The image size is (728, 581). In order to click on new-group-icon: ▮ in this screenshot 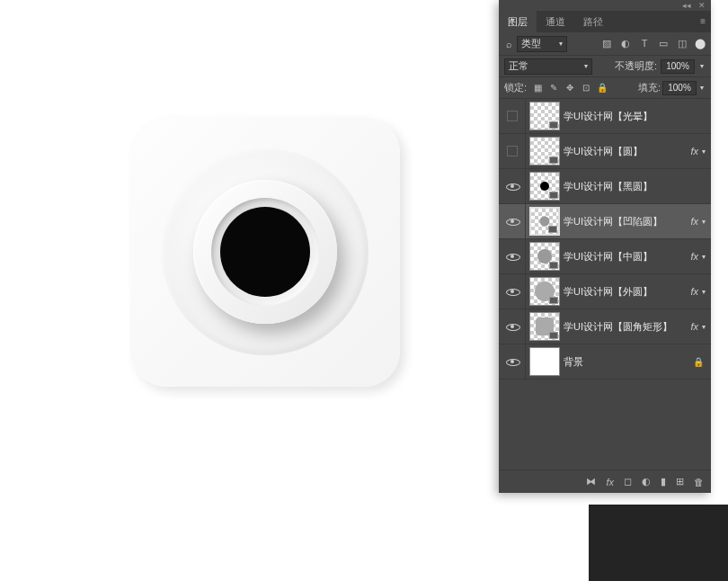, I will do `click(663, 482)`.